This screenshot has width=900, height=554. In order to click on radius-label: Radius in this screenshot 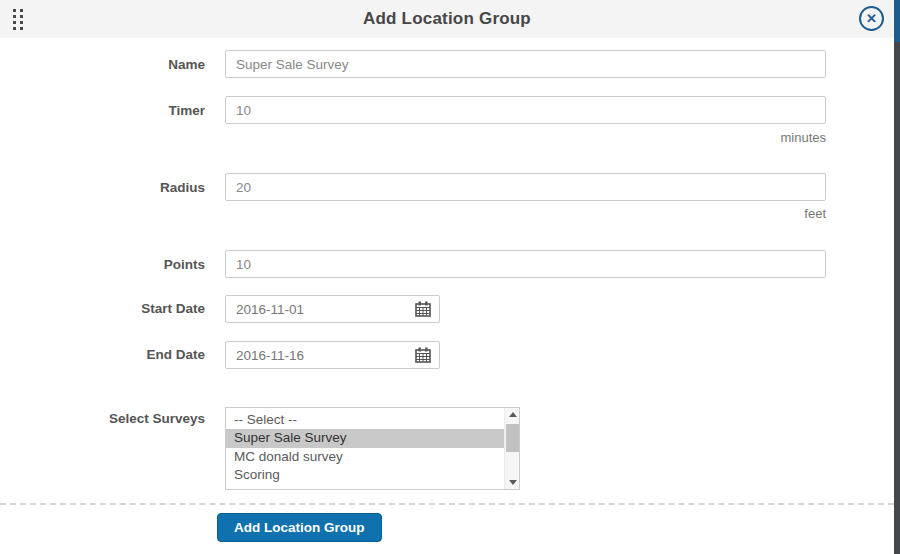, I will do `click(102, 188)`.